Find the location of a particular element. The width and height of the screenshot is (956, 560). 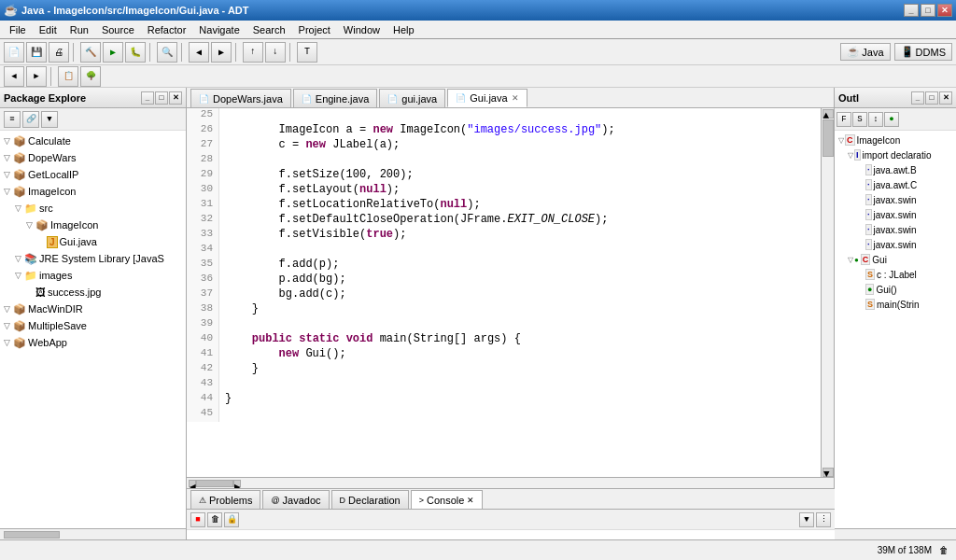

next-edit-button: ↓ is located at coordinates (275, 52).